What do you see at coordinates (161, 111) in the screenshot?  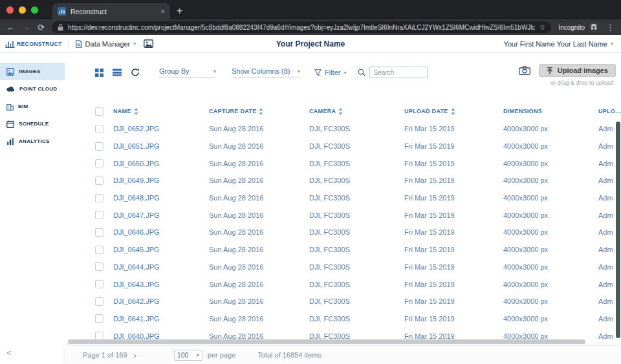 I see `column-header-name: NAME` at bounding box center [161, 111].